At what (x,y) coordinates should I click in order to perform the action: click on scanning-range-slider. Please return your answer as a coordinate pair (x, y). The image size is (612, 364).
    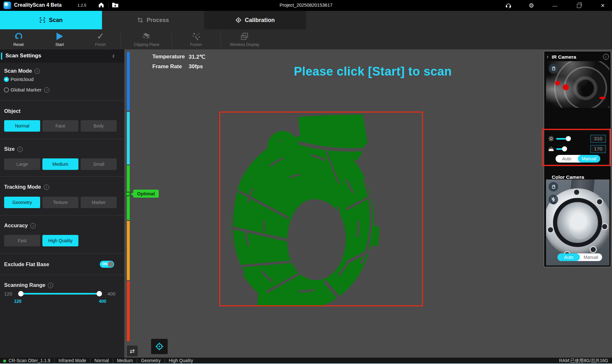
    Looking at the image, I should click on (60, 294).